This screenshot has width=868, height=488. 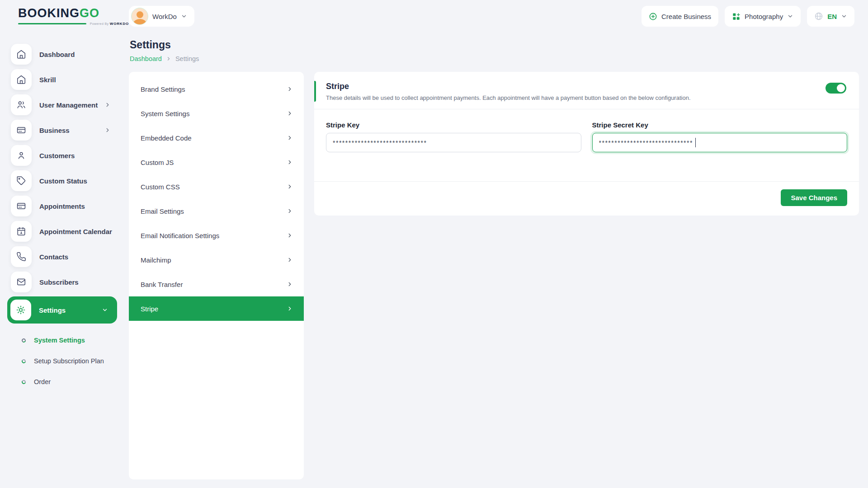 I want to click on toggle-knob, so click(x=841, y=88).